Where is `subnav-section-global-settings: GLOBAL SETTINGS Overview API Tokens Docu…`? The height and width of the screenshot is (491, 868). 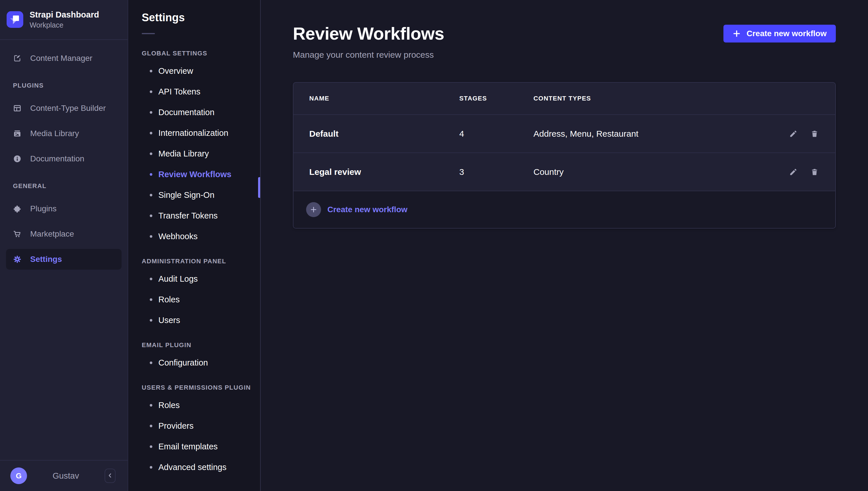 subnav-section-global-settings: GLOBAL SETTINGS Overview API Tokens Docu… is located at coordinates (201, 148).